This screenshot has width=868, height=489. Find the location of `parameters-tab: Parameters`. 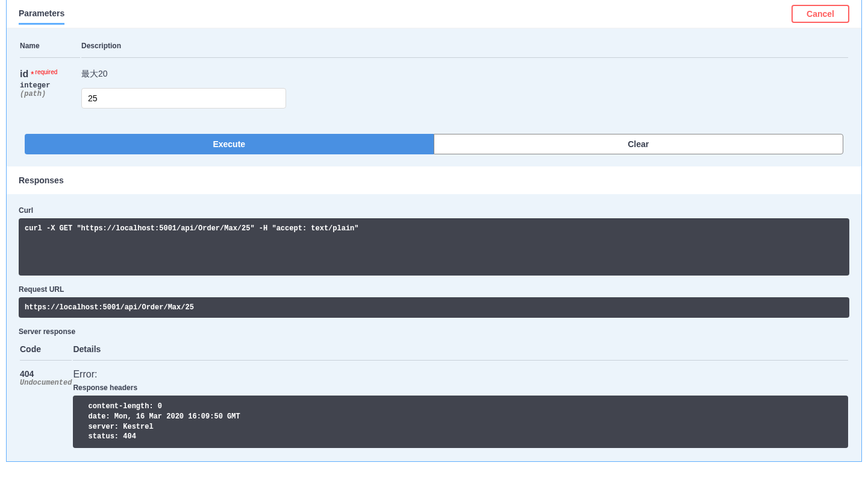

parameters-tab: Parameters is located at coordinates (42, 17).